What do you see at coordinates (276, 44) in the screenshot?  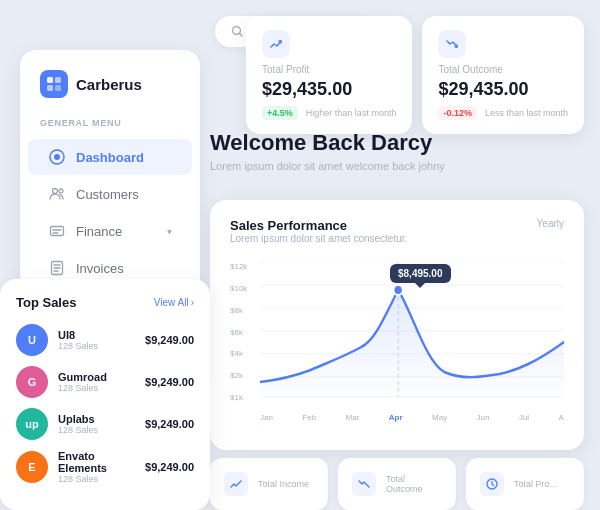 I see `profit-icon` at bounding box center [276, 44].